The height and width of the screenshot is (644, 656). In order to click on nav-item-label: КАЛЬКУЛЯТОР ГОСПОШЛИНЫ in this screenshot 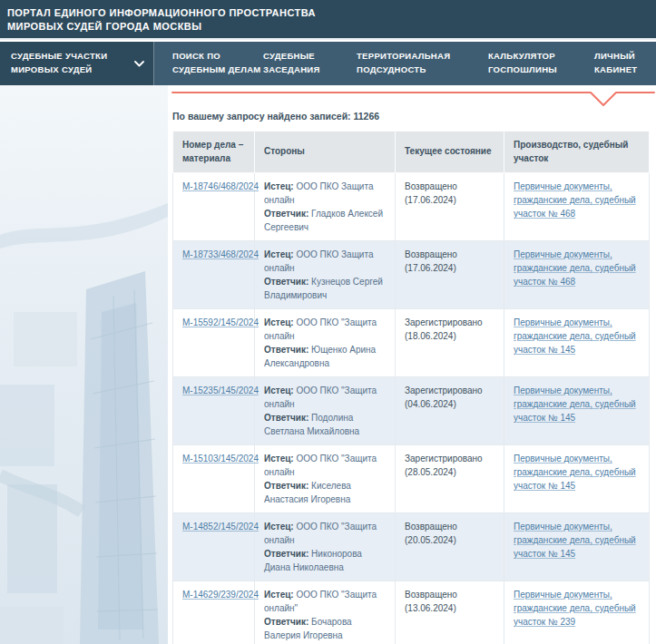, I will do `click(523, 63)`.